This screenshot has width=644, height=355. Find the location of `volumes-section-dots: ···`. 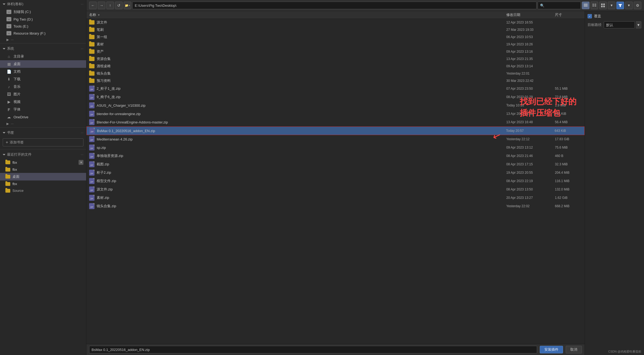

volumes-section-dots: ··· is located at coordinates (82, 4).